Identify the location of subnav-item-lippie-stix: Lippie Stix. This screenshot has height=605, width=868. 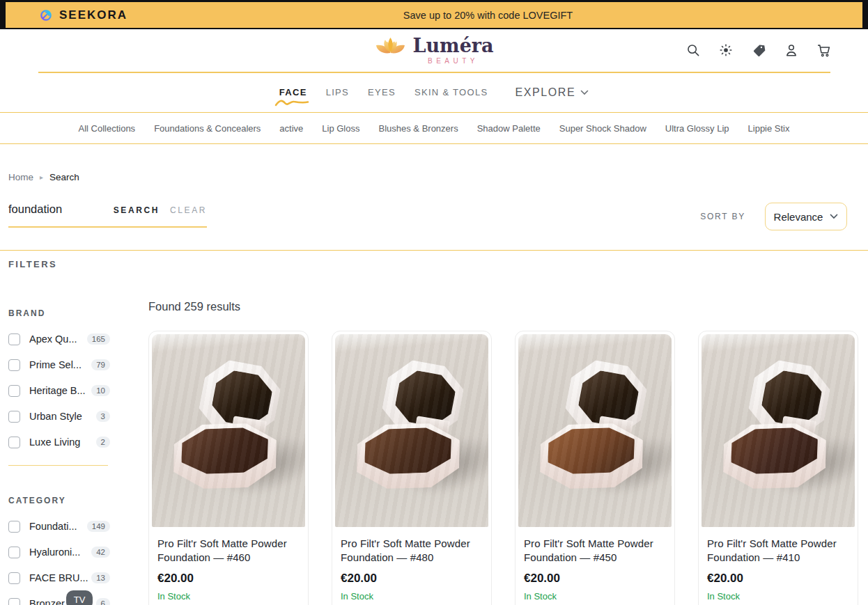
(769, 128).